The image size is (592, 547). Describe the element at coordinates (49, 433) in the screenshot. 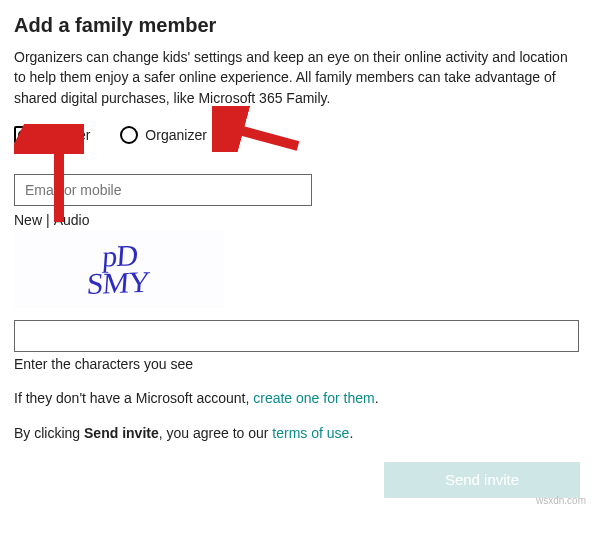

I see `terms-prefix: By clicking` at that location.